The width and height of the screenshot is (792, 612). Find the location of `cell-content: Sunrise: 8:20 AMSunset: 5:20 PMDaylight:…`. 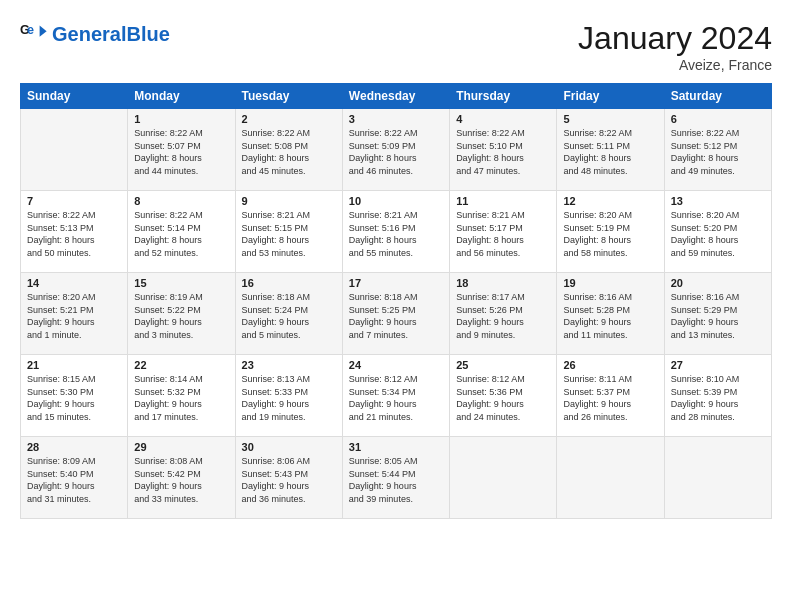

cell-content: Sunrise: 8:20 AMSunset: 5:20 PMDaylight:… is located at coordinates (718, 234).